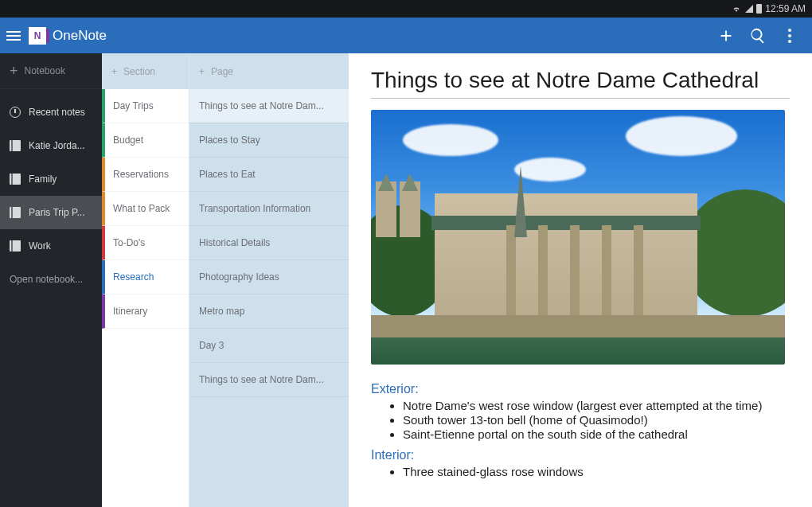 Image resolution: width=812 pixels, height=507 pixels. I want to click on notebook-label: Paris Trip P..., so click(57, 213).